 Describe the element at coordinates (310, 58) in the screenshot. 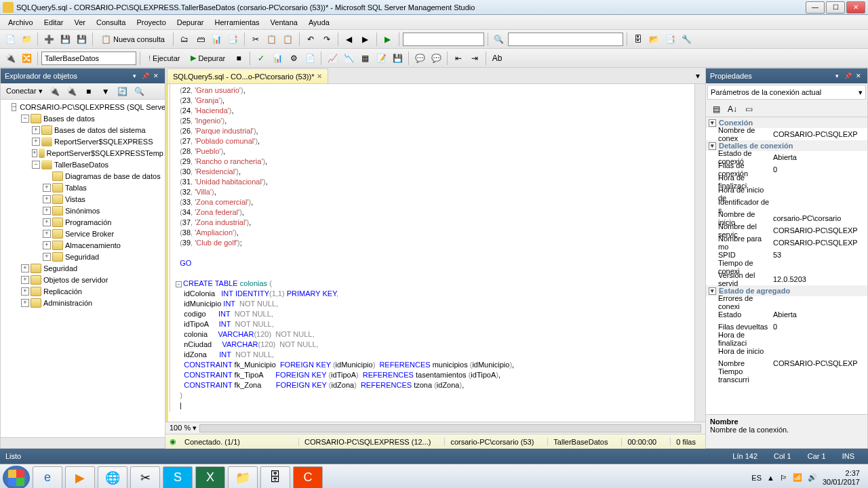

I see `intellisense-icon: 📄` at that location.